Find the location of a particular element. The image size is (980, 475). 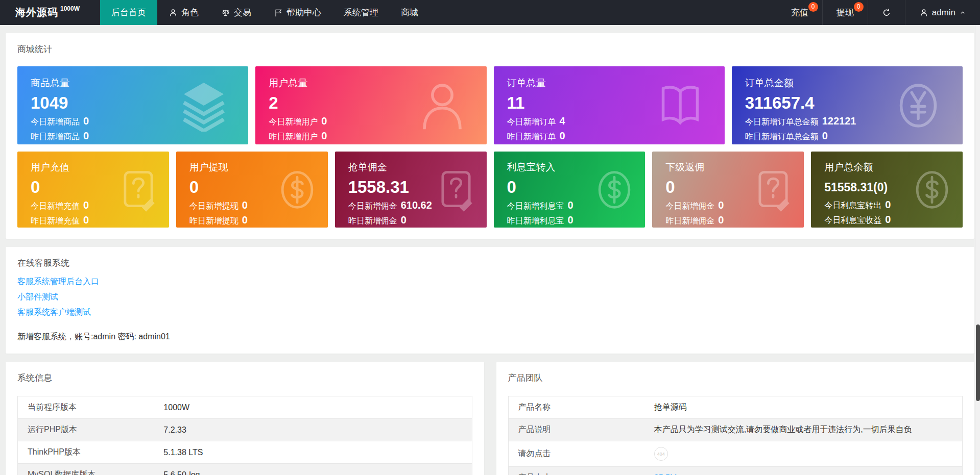

nav-right: 充值0提现0admin is located at coordinates (878, 12).